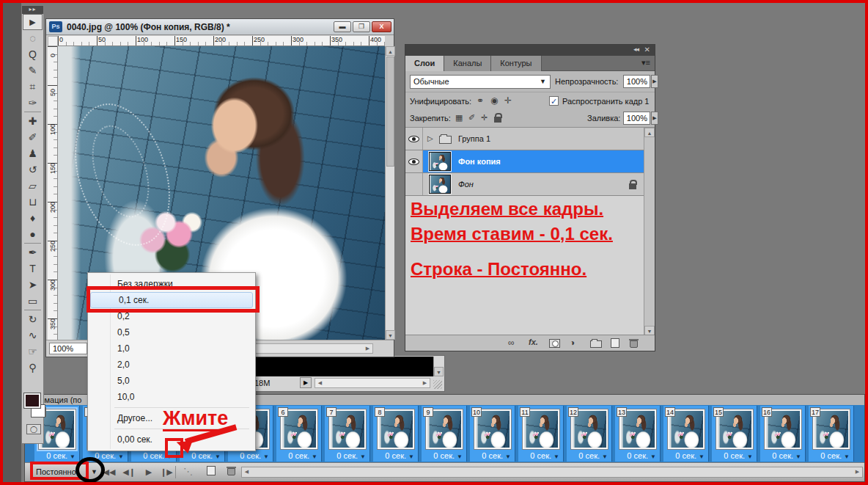 The height and width of the screenshot is (485, 868). What do you see at coordinates (32, 121) in the screenshot?
I see `healing-brush-tool: ✚` at bounding box center [32, 121].